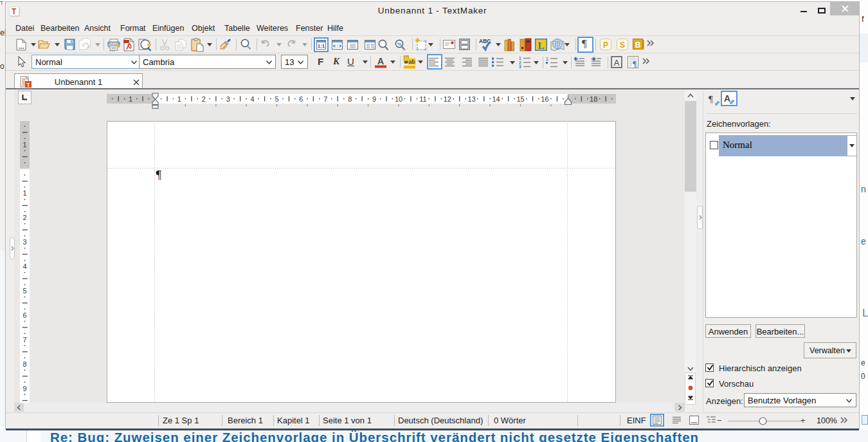 This screenshot has width=868, height=442. What do you see at coordinates (423, 99) in the screenshot?
I see `svg-text: 11` at bounding box center [423, 99].